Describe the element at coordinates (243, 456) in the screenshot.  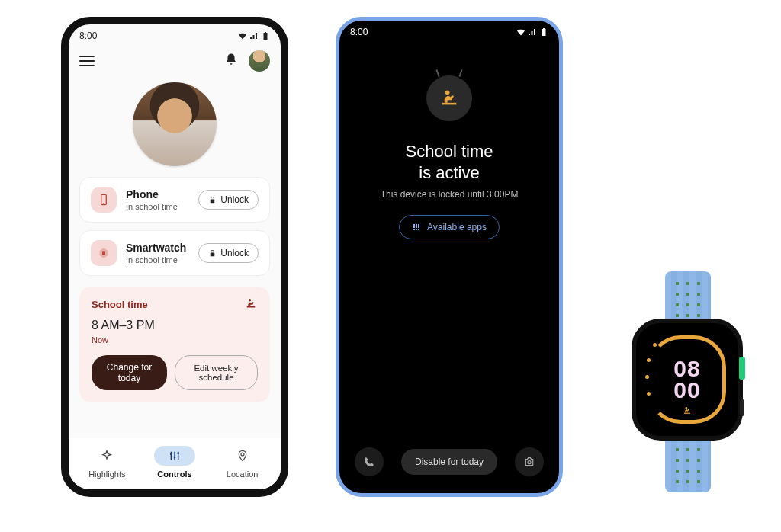
I see `location-pin-icon` at that location.